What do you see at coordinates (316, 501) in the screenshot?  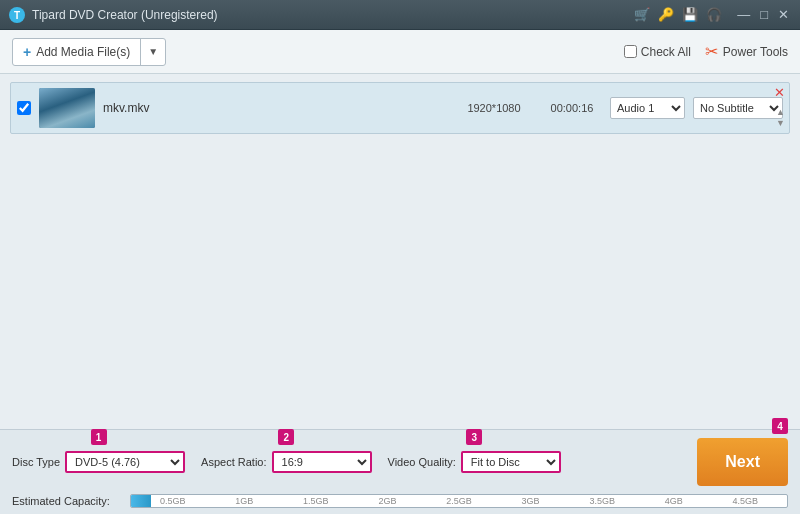 I see `tick-2: 1.5GB` at bounding box center [316, 501].